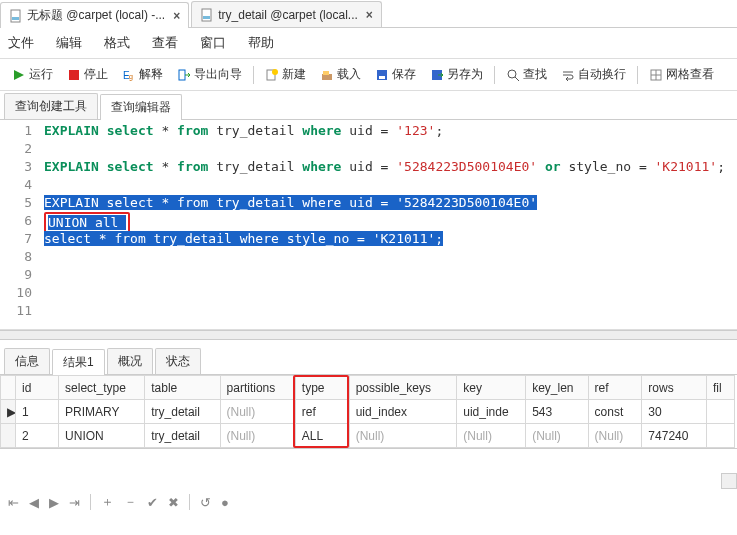  Describe the element at coordinates (21, 43) in the screenshot. I see `menu-文件: 文件` at that location.